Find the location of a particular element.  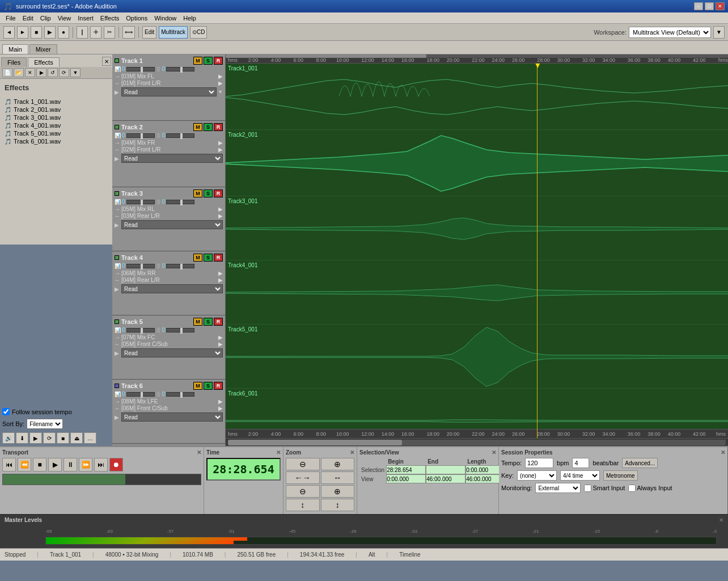

track-1-vol-slider is located at coordinates (141, 69).